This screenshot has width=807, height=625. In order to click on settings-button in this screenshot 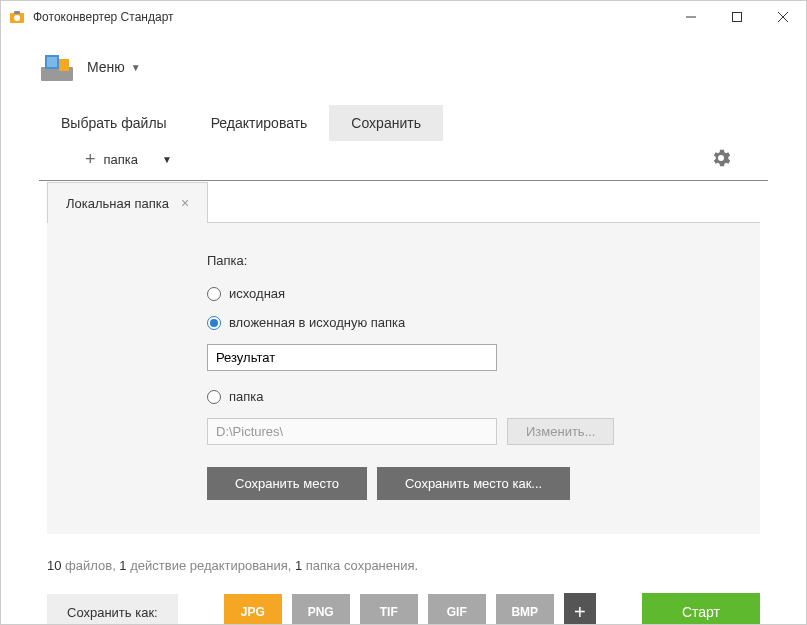, I will do `click(721, 160)`.